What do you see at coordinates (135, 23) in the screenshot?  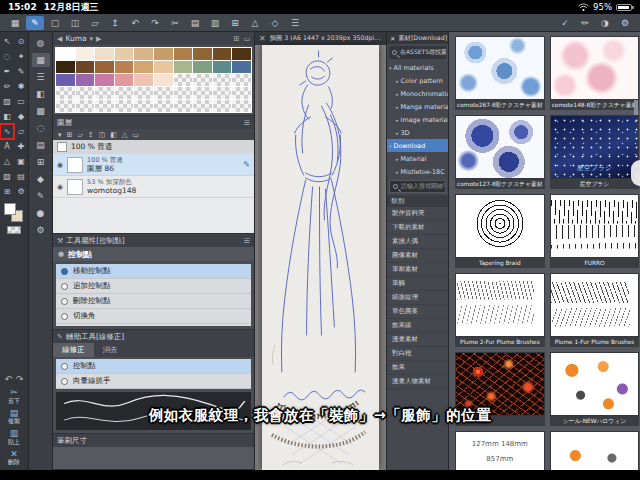 I see `undo-icon: ↶` at bounding box center [135, 23].